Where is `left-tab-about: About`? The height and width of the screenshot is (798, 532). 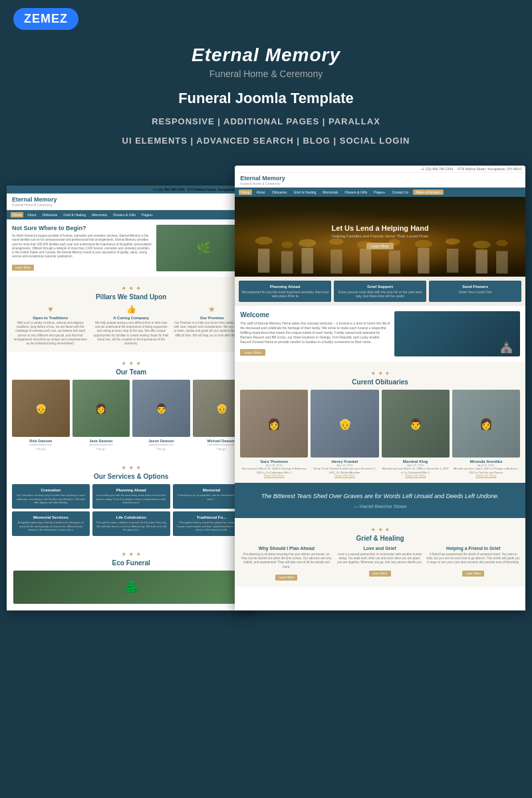
left-tab-about: About is located at coordinates (32, 215).